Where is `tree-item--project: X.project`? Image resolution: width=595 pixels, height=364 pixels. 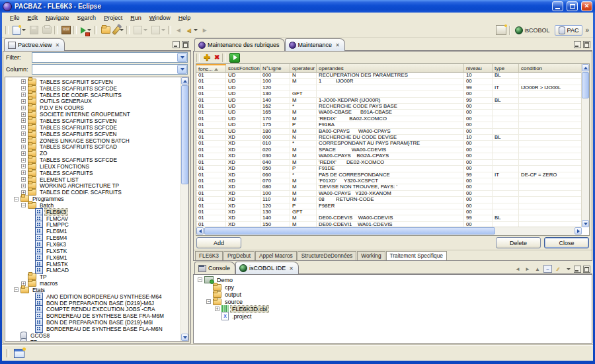
tree-item--project: X.project is located at coordinates (393, 316).